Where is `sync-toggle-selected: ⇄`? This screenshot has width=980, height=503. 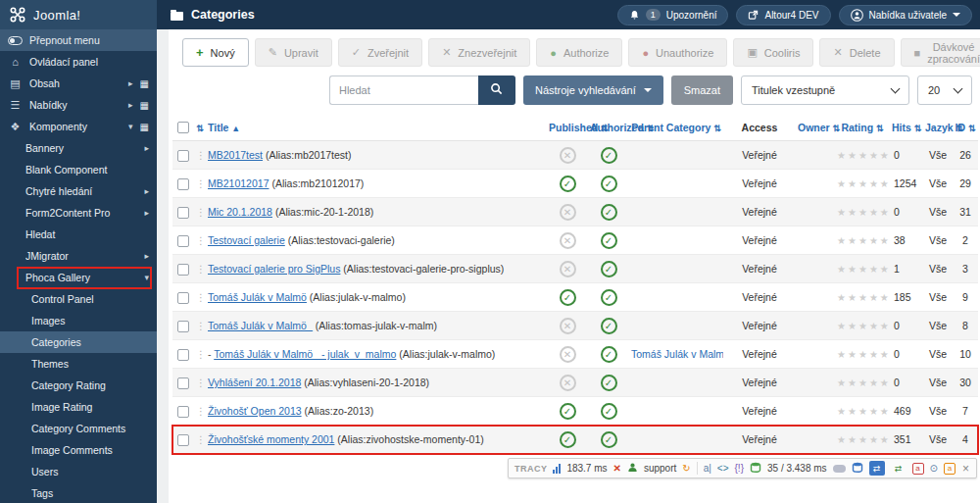
sync-toggle-selected: ⇄ is located at coordinates (877, 469).